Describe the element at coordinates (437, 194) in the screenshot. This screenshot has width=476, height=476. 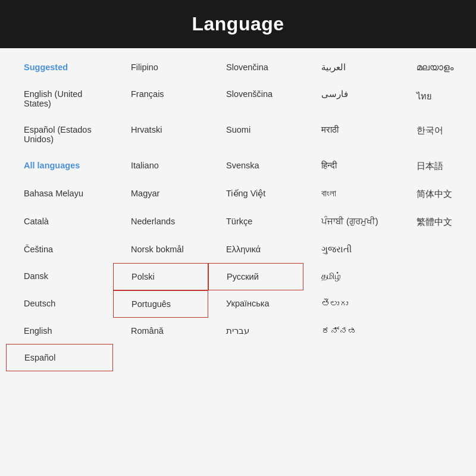
I see `language-item: 简体中文` at that location.